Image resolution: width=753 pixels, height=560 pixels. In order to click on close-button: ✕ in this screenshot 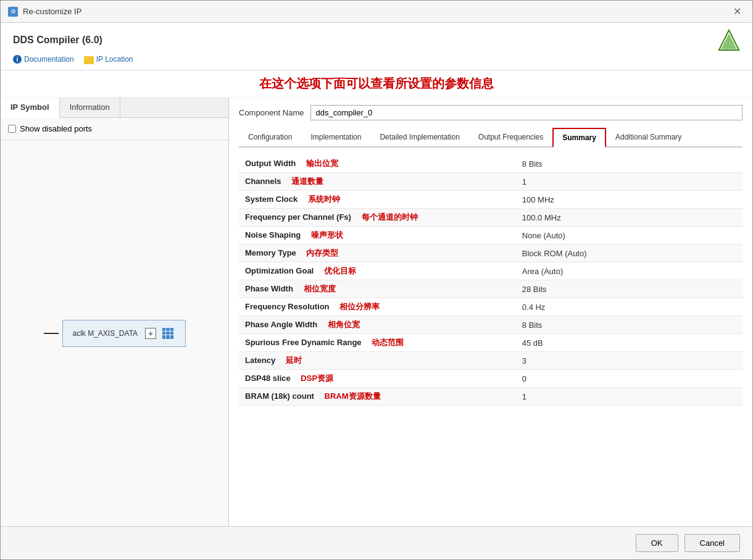, I will do `click(737, 11)`.